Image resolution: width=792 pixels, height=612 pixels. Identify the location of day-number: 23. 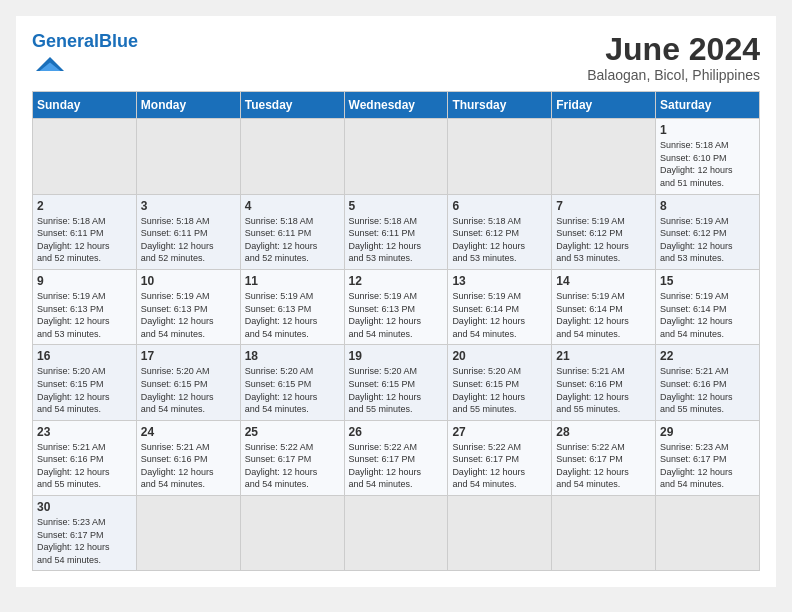
(84, 432).